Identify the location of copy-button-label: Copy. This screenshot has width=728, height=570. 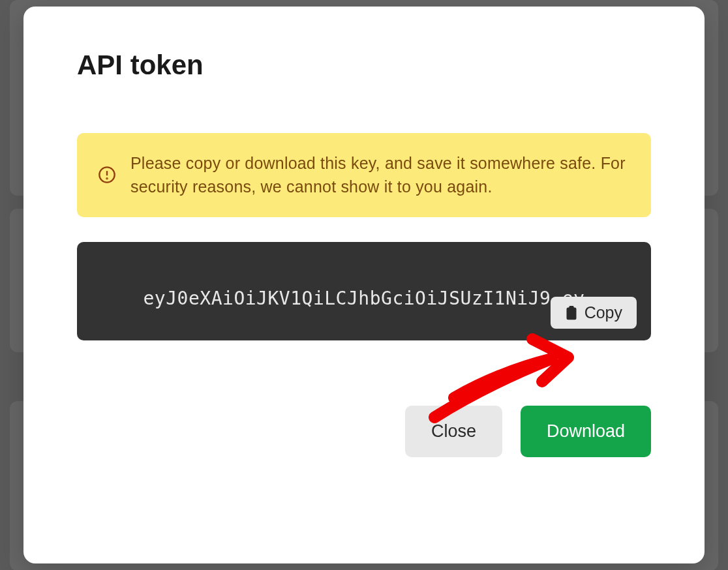
(603, 313).